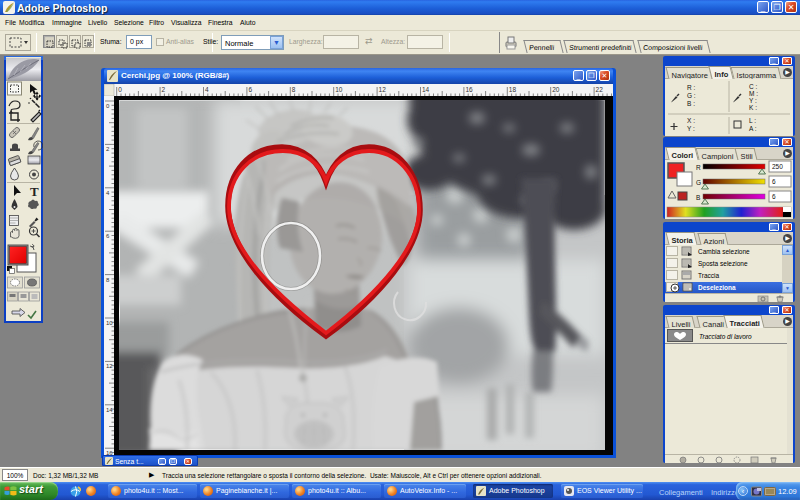 The width and height of the screenshot is (800, 500). What do you see at coordinates (556, 90) in the screenshot?
I see `svg-text: 20` at bounding box center [556, 90].